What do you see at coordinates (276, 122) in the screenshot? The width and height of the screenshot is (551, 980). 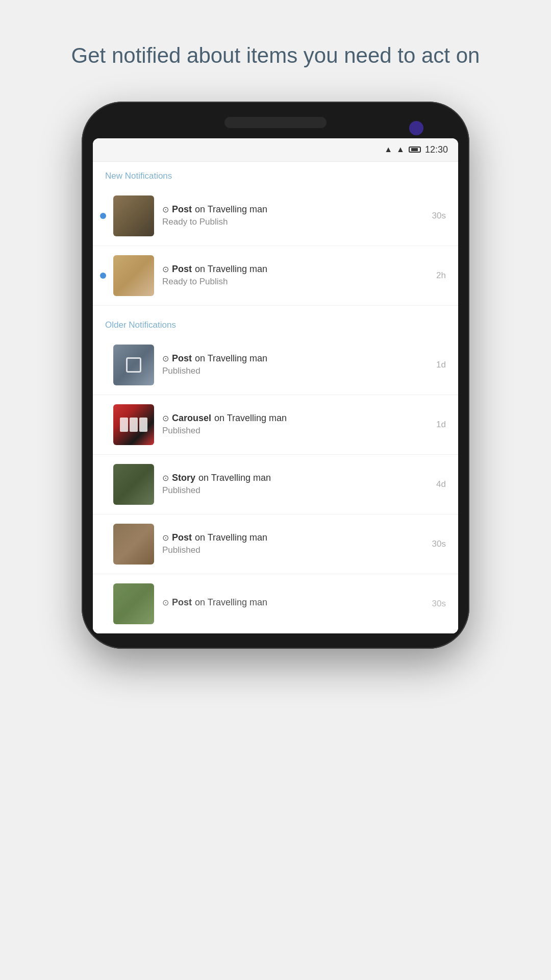 I see `phone-speaker` at bounding box center [276, 122].